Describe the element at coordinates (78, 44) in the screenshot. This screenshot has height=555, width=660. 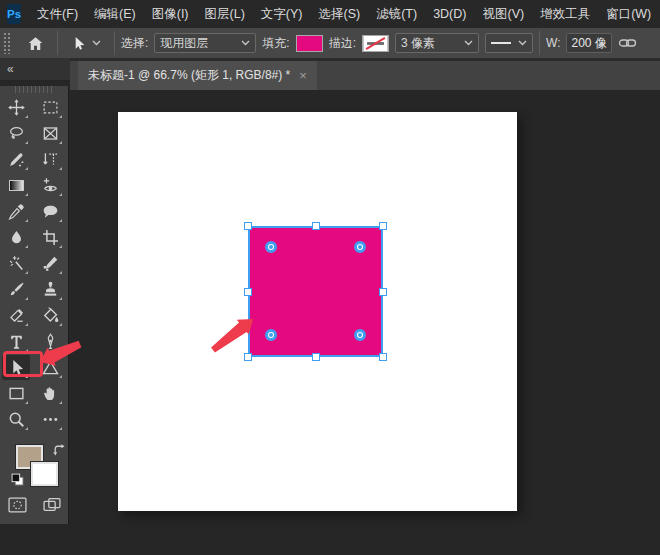
I see `path-selection-cursor-icon` at that location.